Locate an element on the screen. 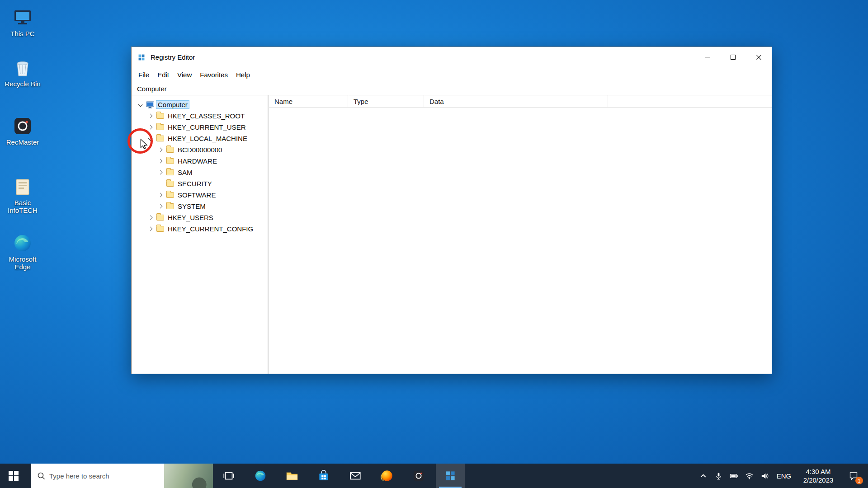 Image resolution: width=868 pixels, height=488 pixels. clock-time: 4:30 AM is located at coordinates (818, 472).